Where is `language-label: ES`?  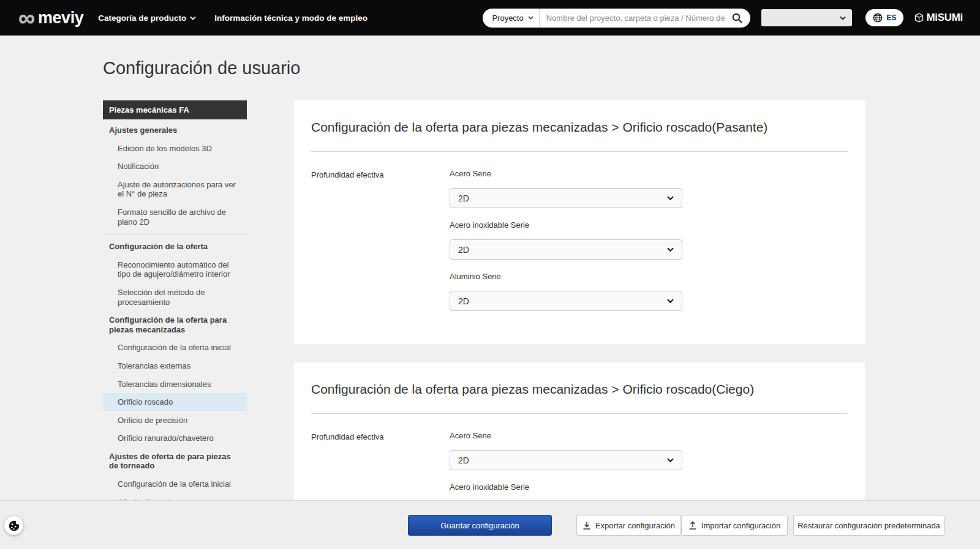 language-label: ES is located at coordinates (891, 18).